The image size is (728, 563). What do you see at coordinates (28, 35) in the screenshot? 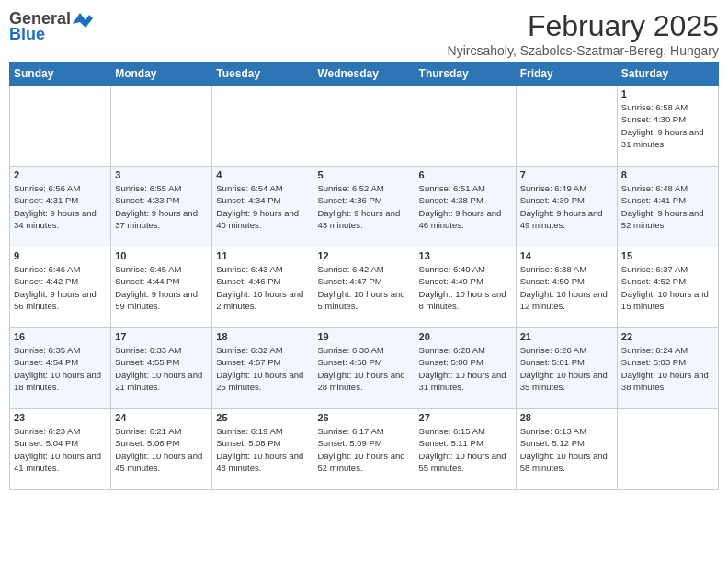
I see `logo-blue-text: Blue` at bounding box center [28, 35].